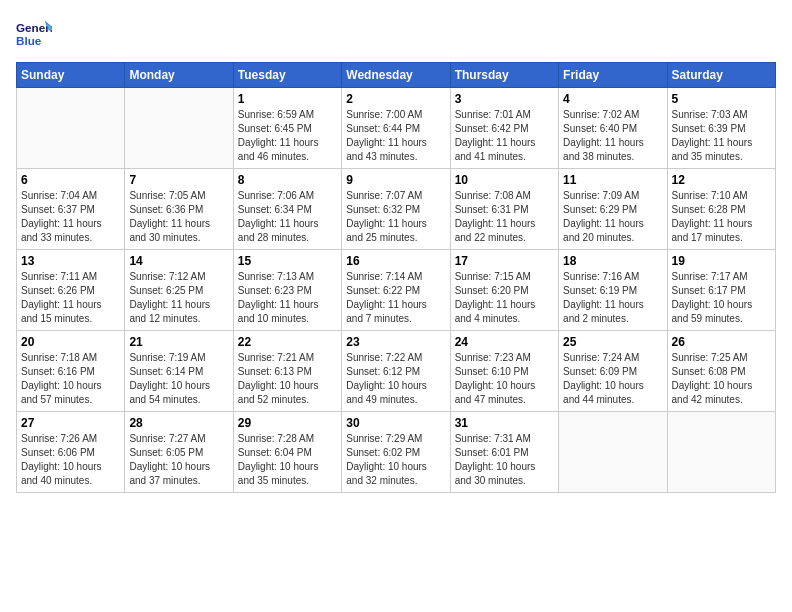 The height and width of the screenshot is (612, 792). Describe the element at coordinates (722, 99) in the screenshot. I see `day-number: 5` at that location.